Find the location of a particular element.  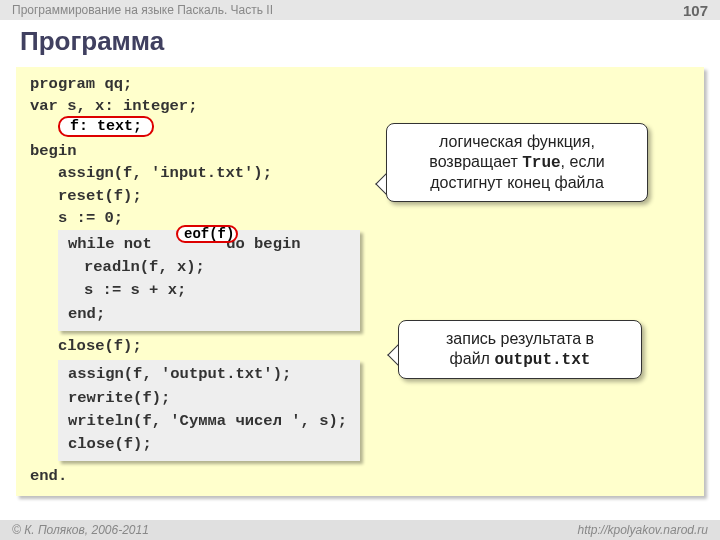

code-line: rewrite(f); is located at coordinates (209, 398).